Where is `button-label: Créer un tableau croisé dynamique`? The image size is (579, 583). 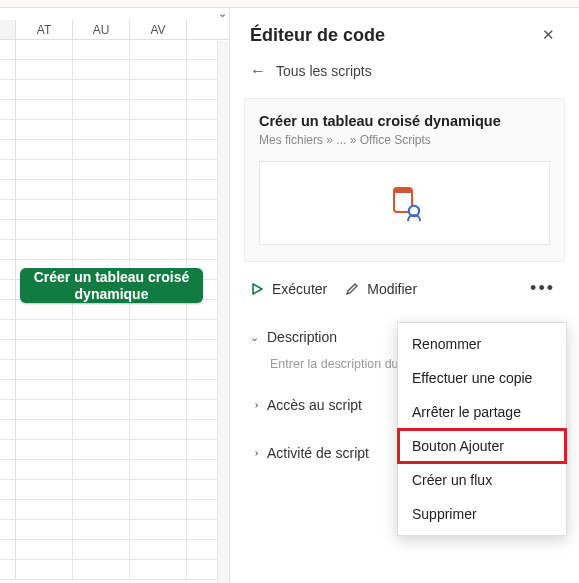 button-label: Créer un tableau croisé dynamique is located at coordinates (112, 285).